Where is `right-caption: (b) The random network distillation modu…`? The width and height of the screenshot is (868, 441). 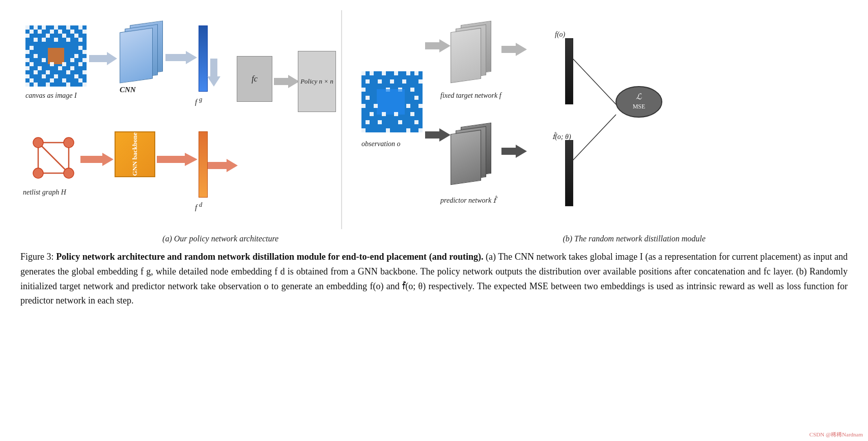 right-caption: (b) The random network distillation modu… is located at coordinates (634, 239).